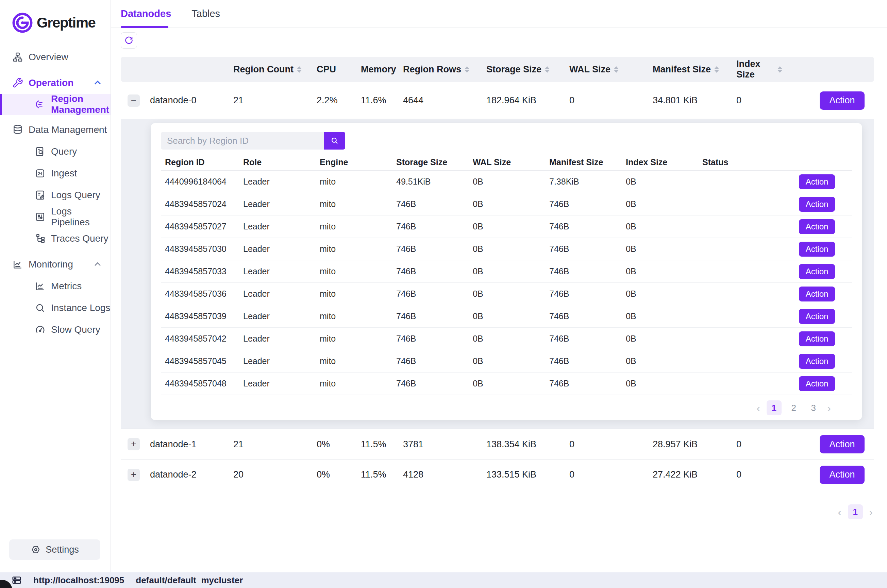 This screenshot has width=887, height=588. What do you see at coordinates (56, 264) in the screenshot?
I see `sidebar-item-monitoring: Monitoring` at bounding box center [56, 264].